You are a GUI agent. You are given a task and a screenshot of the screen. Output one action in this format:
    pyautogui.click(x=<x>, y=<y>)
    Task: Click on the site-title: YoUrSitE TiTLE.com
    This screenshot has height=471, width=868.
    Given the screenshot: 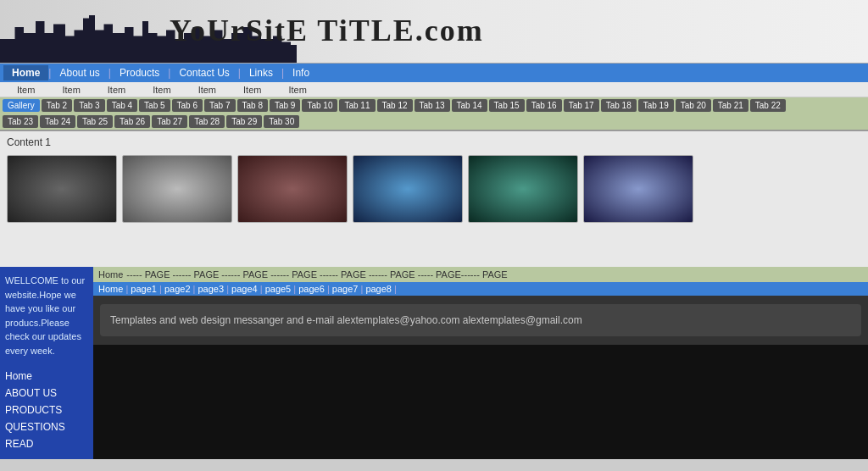 What is the action you would take?
    pyautogui.click(x=327, y=30)
    